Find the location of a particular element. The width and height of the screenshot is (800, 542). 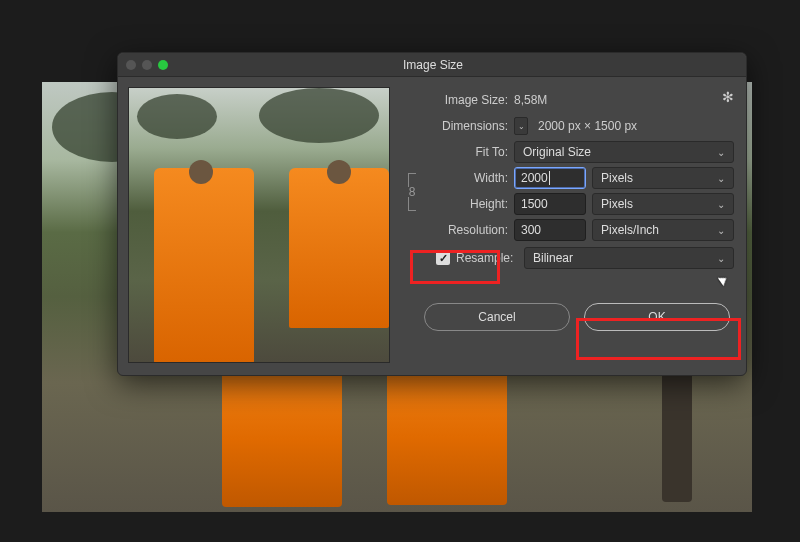

dimensions-unit-toggle: ⌄ is located at coordinates (521, 126).